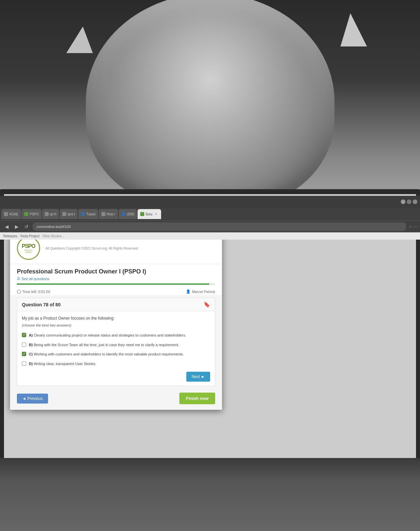 The width and height of the screenshot is (420, 531). Describe the element at coordinates (24, 364) in the screenshot. I see `checkbox-d` at that location.